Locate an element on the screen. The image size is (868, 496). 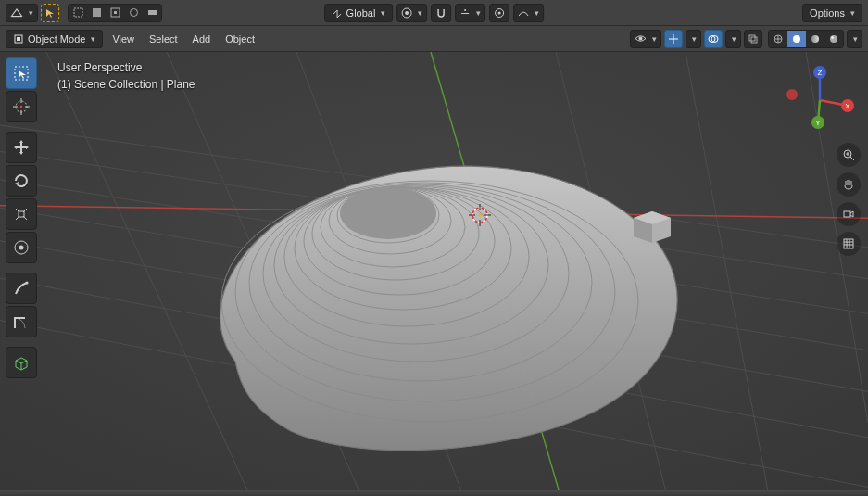
measure-tool is located at coordinates (21, 322).